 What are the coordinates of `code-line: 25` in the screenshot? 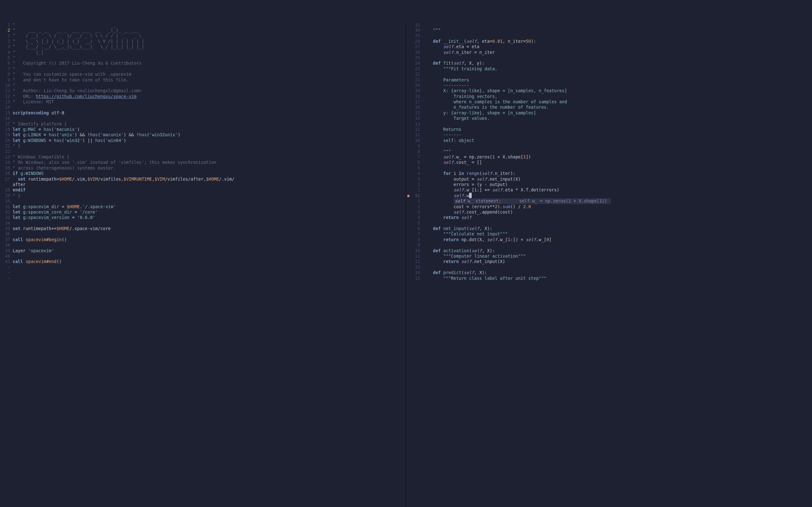 It's located at (609, 58).